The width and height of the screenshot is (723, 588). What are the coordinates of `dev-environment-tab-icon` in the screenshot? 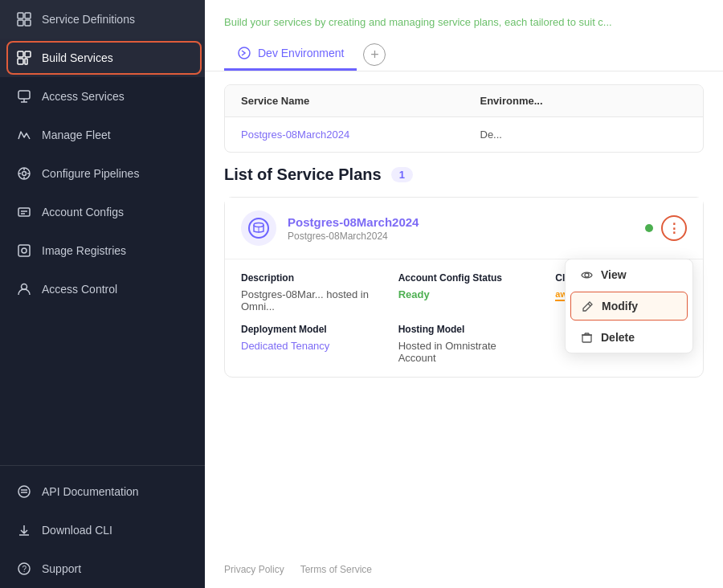 It's located at (244, 53).